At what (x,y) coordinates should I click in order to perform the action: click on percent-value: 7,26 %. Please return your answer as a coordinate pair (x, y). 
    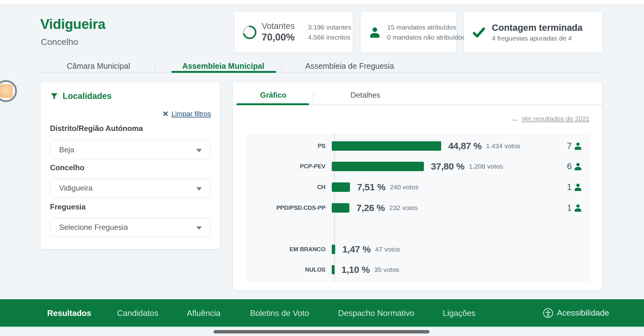
    Looking at the image, I should click on (370, 208).